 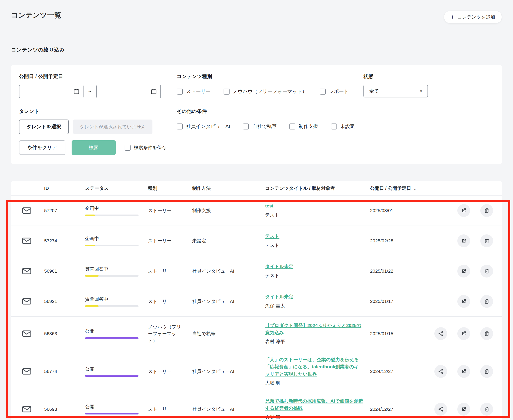 I want to click on row-date: 2024/12/27, so click(x=402, y=371).